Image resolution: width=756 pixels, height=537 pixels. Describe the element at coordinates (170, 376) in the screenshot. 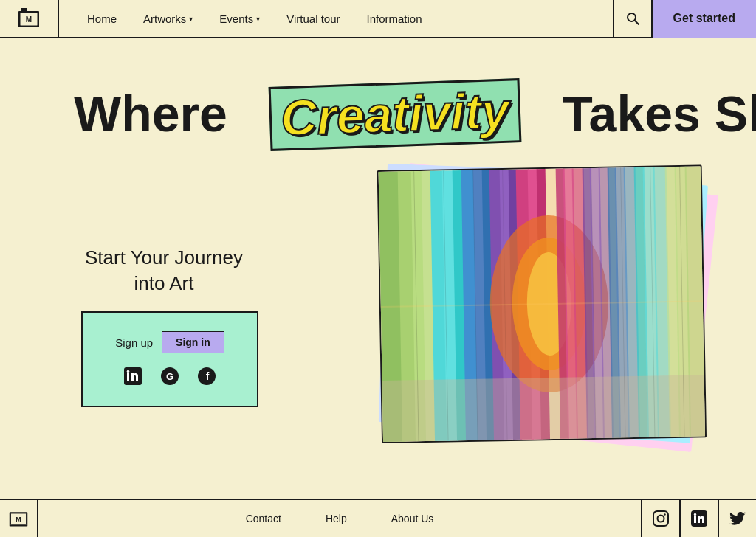

I see `google-icon: G` at that location.